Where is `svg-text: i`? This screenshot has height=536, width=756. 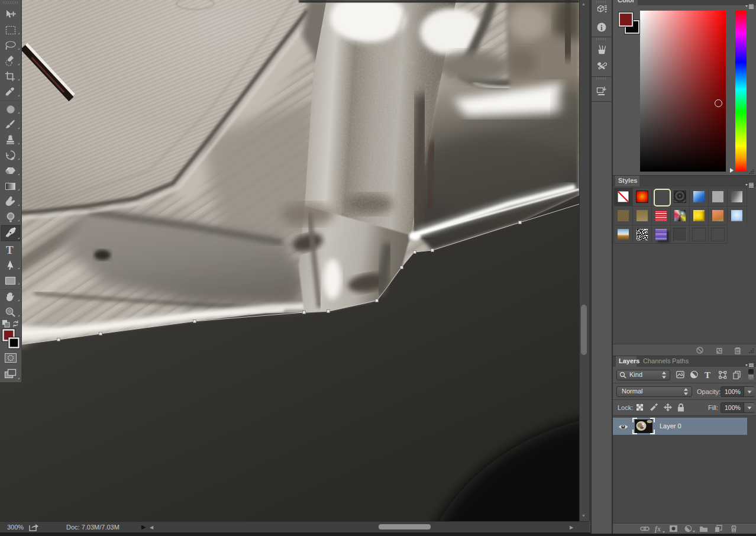
svg-text: i is located at coordinates (602, 27).